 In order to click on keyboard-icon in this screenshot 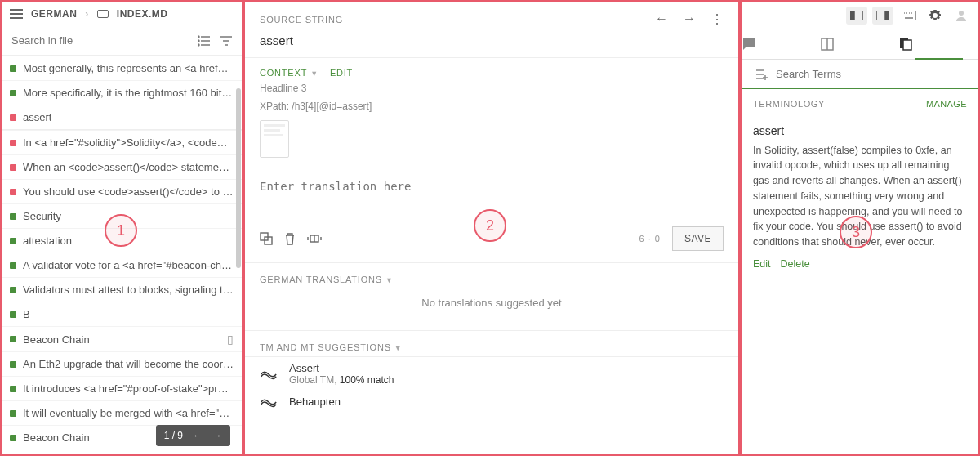, I will do `click(909, 16)`.